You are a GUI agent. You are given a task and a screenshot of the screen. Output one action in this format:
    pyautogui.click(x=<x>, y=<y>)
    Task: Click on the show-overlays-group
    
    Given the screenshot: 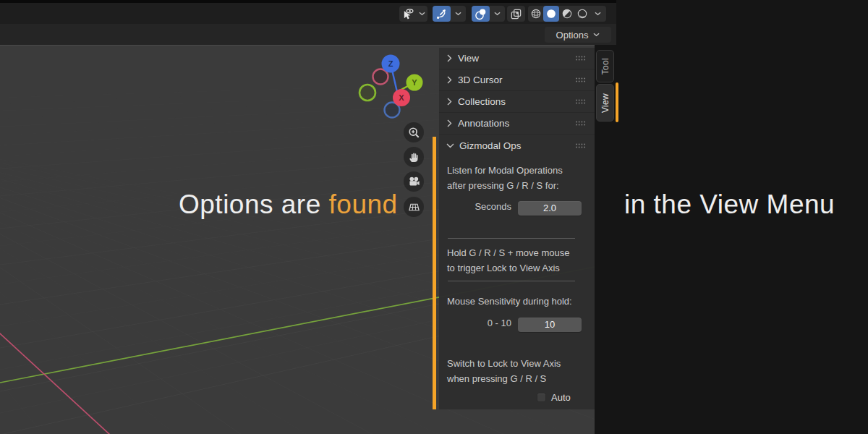 What is the action you would take?
    pyautogui.click(x=488, y=14)
    